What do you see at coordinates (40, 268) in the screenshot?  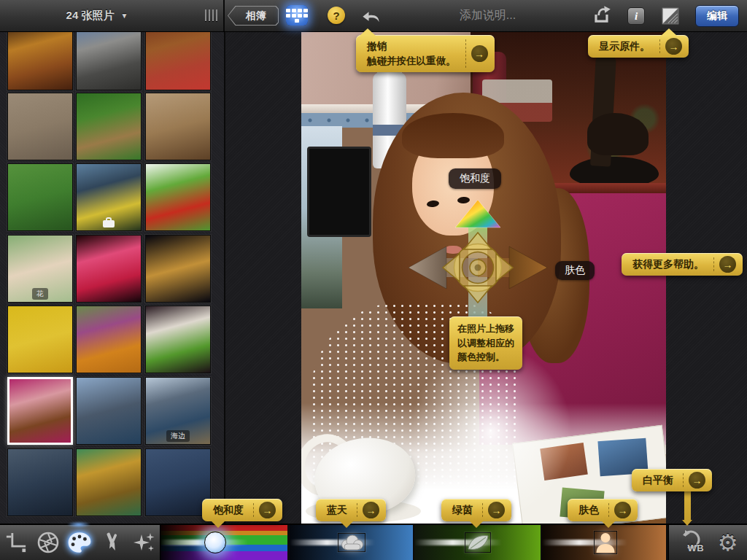 I see `thumbnail-flower-bud: 花` at bounding box center [40, 268].